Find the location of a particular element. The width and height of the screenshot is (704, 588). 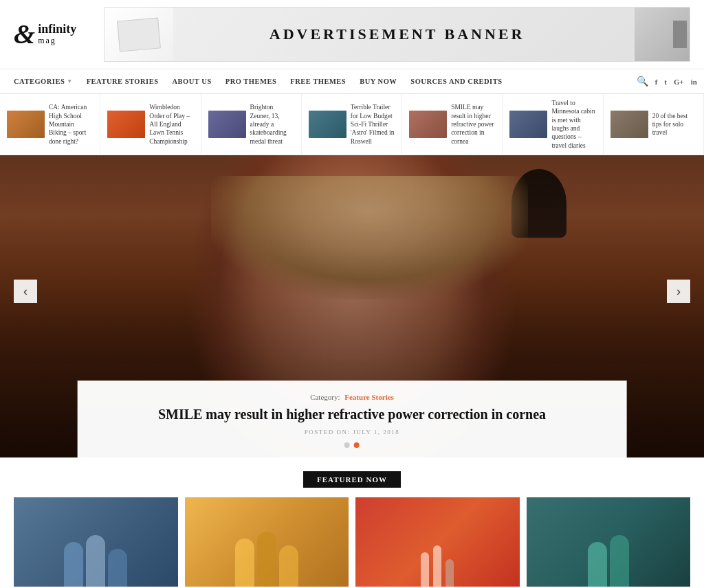

ticker-text: Brighton Zeuner, 13, already a skateboar… is located at coordinates (272, 124).